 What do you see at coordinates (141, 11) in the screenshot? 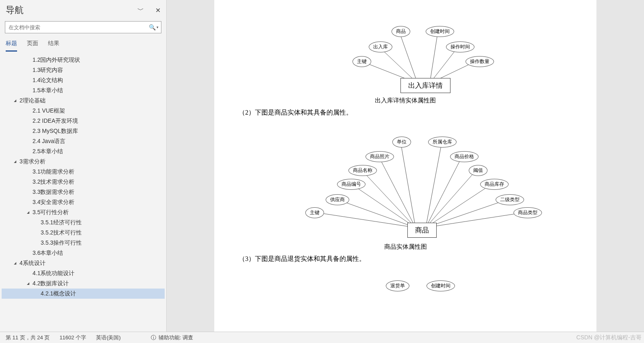
I see `chevron-down-icon: ﹀` at bounding box center [141, 11].